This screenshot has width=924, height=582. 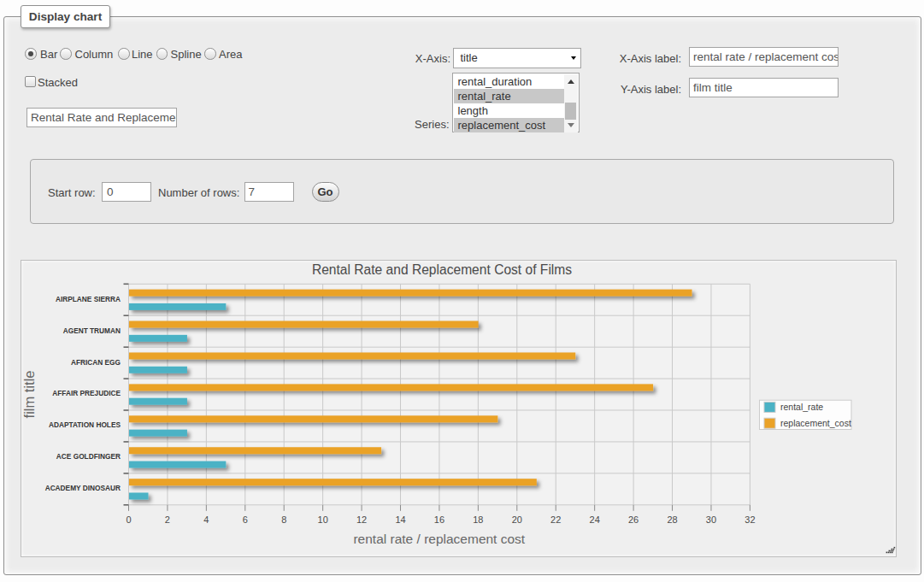 What do you see at coordinates (284, 520) in the screenshot?
I see `svg-text: 8` at bounding box center [284, 520].